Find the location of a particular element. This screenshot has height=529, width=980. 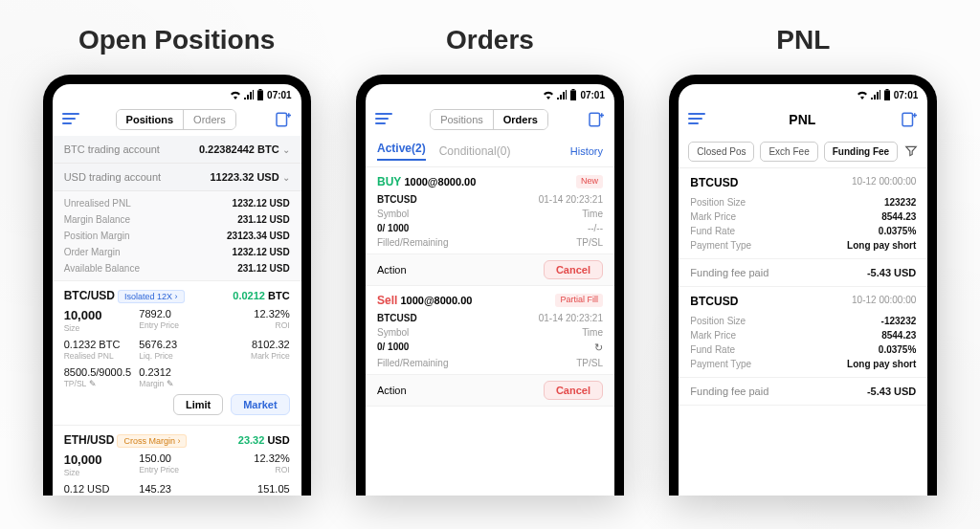

liq-value: 145.23 is located at coordinates (176, 489).